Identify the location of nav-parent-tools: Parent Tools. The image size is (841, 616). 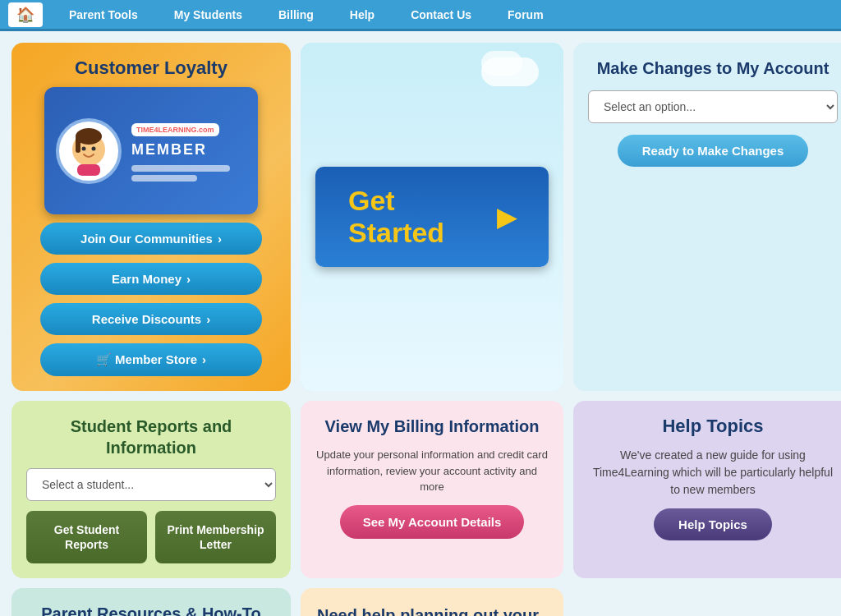
(103, 15).